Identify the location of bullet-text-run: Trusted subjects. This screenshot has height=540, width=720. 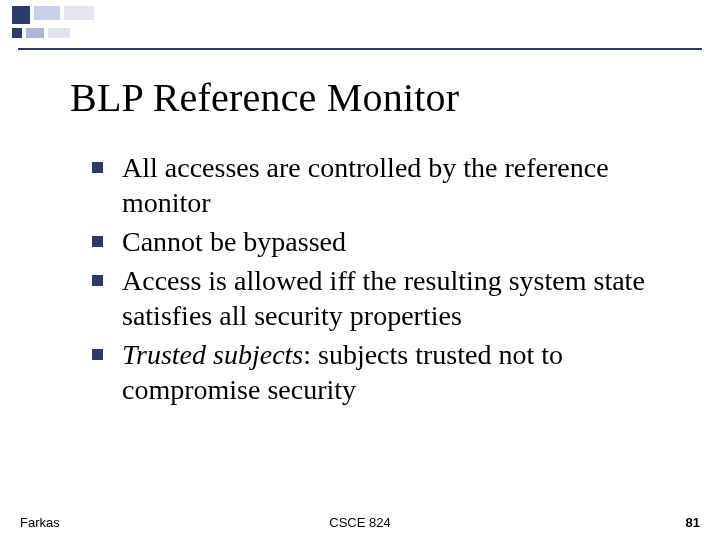
(212, 354).